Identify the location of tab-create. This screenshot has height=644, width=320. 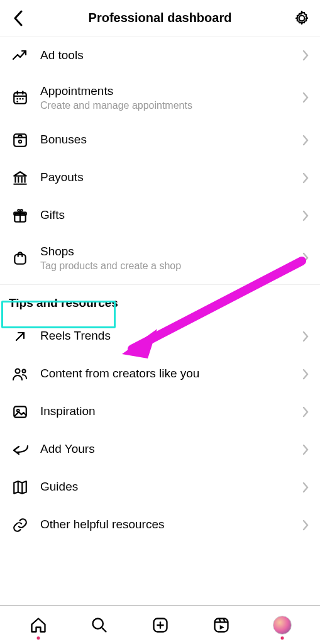
(160, 625).